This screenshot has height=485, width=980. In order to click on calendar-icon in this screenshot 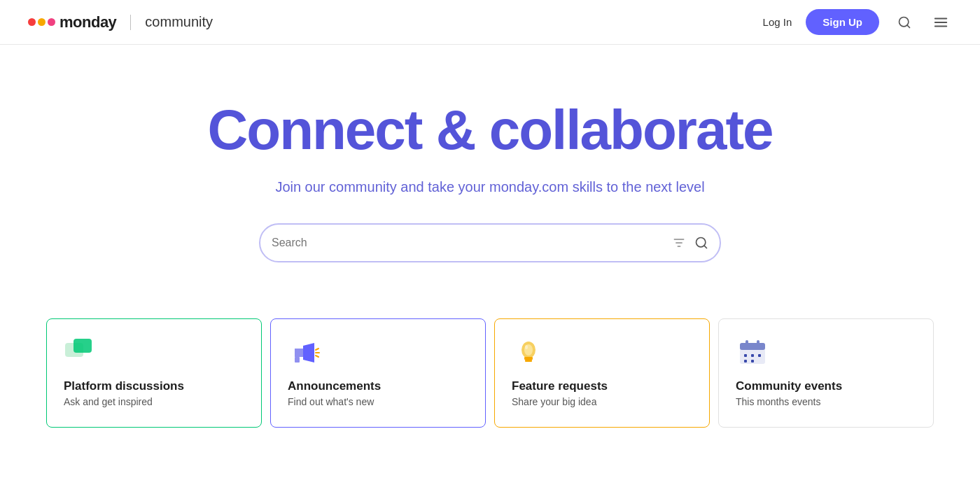, I will do `click(752, 353)`.